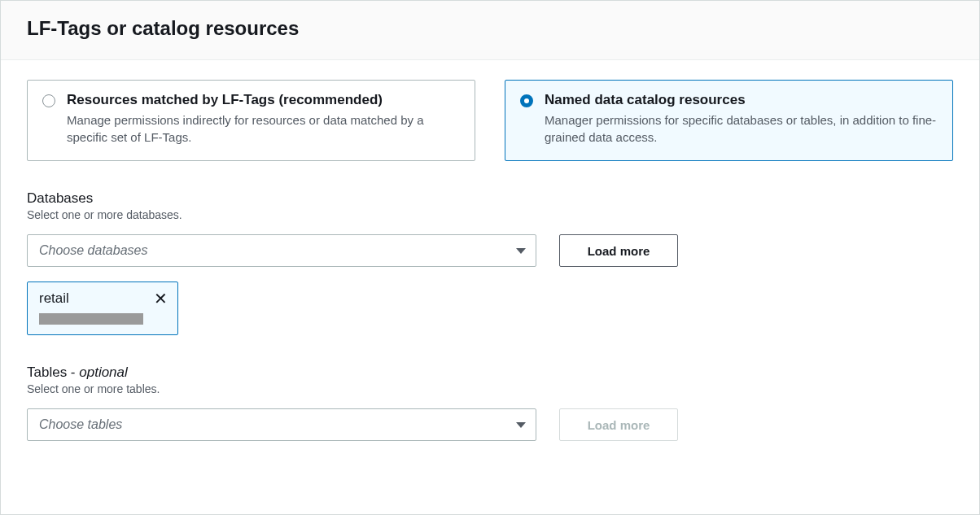 The height and width of the screenshot is (515, 980). Describe the element at coordinates (161, 299) in the screenshot. I see `close-icon: ✕` at that location.